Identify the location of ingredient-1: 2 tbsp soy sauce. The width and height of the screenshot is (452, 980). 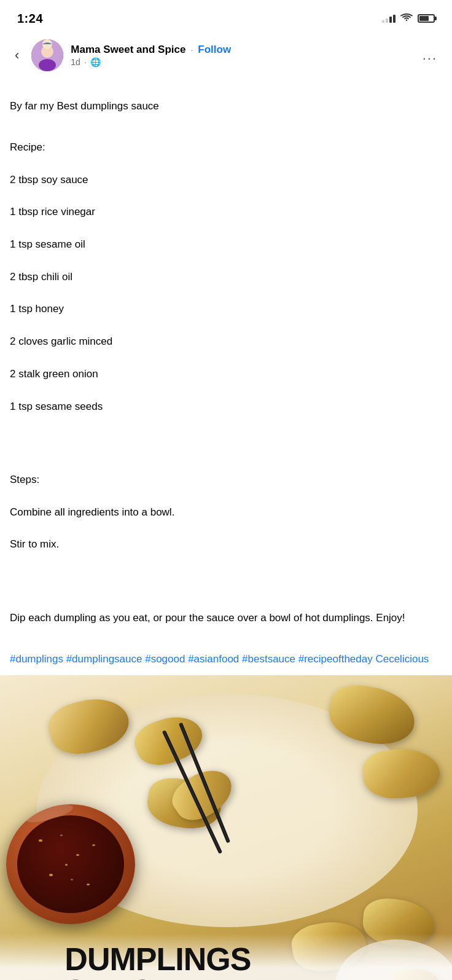
(226, 180).